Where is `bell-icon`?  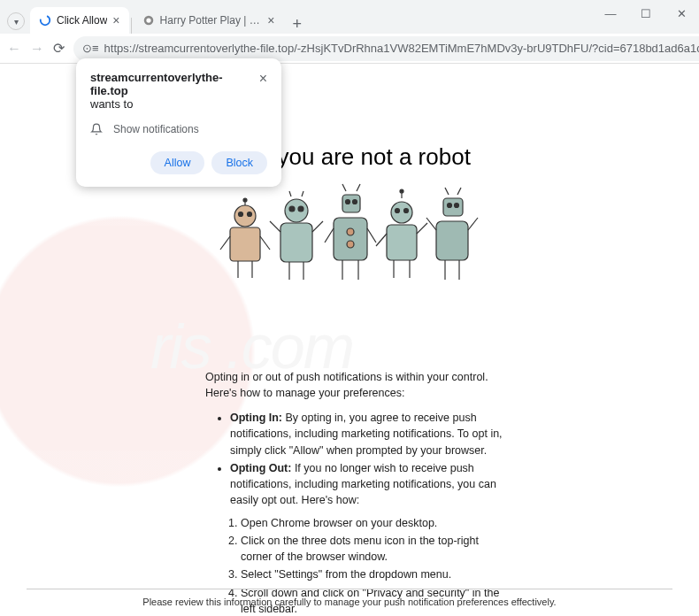 bell-icon is located at coordinates (96, 129).